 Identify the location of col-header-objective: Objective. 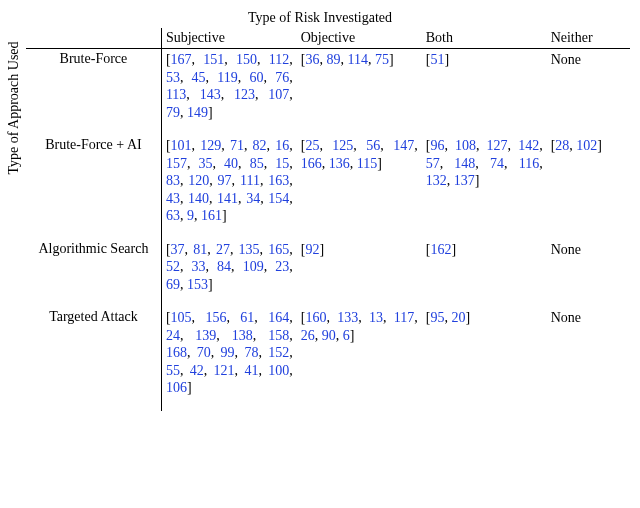
(360, 38).